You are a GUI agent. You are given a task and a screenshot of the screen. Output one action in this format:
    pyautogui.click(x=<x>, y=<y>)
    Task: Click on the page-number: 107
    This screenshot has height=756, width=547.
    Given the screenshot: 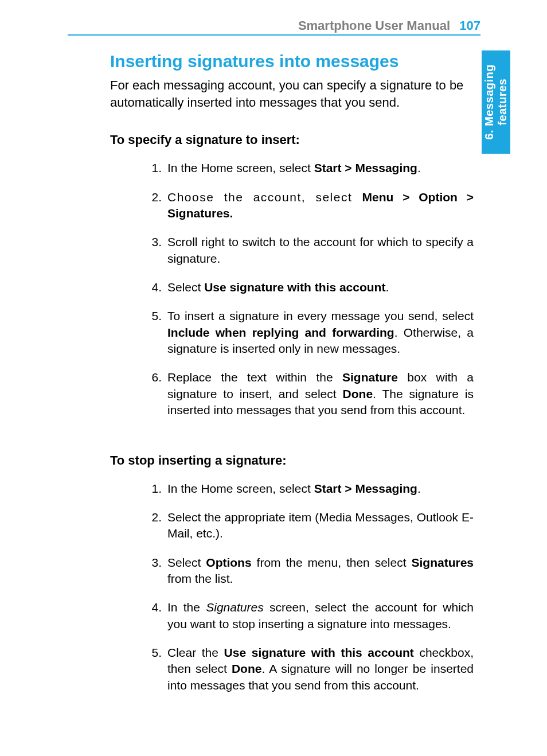 What is the action you would take?
    pyautogui.click(x=470, y=25)
    